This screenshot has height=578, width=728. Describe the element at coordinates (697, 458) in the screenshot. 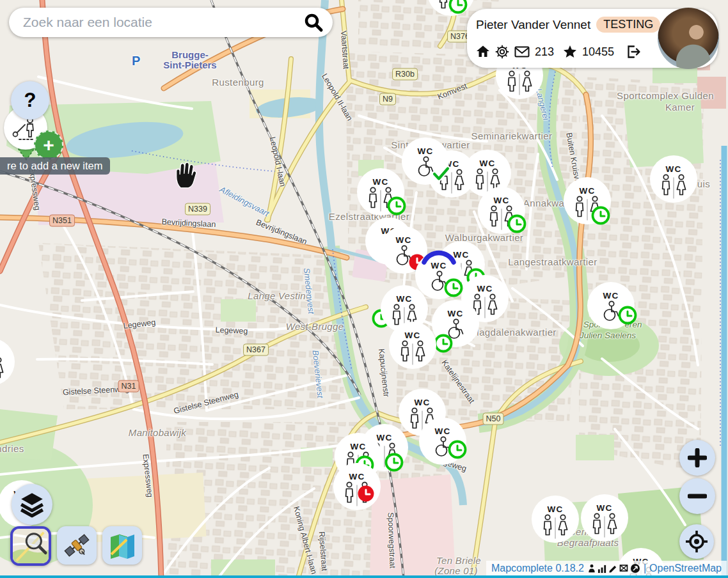

I see `zoom-in-button` at that location.